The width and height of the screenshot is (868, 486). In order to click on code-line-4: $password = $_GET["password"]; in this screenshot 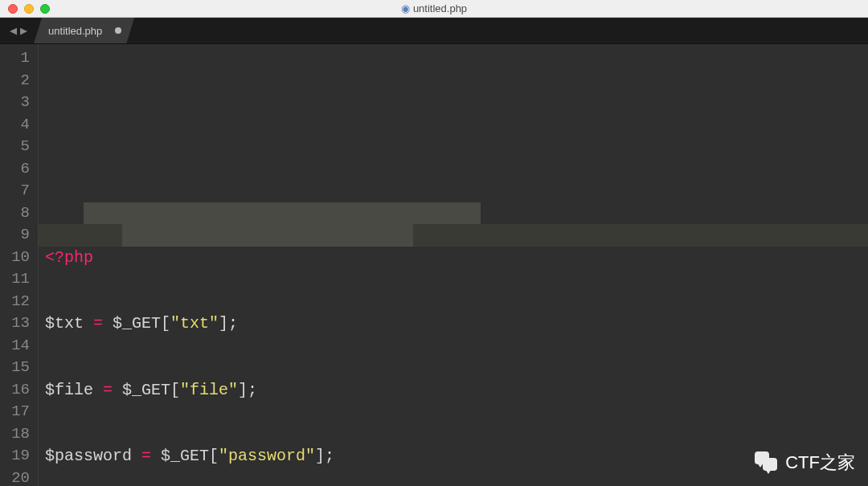, I will do `click(457, 456)`.